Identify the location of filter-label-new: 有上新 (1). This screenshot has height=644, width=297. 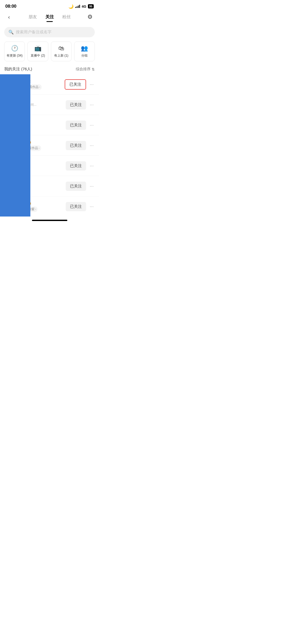
(61, 56).